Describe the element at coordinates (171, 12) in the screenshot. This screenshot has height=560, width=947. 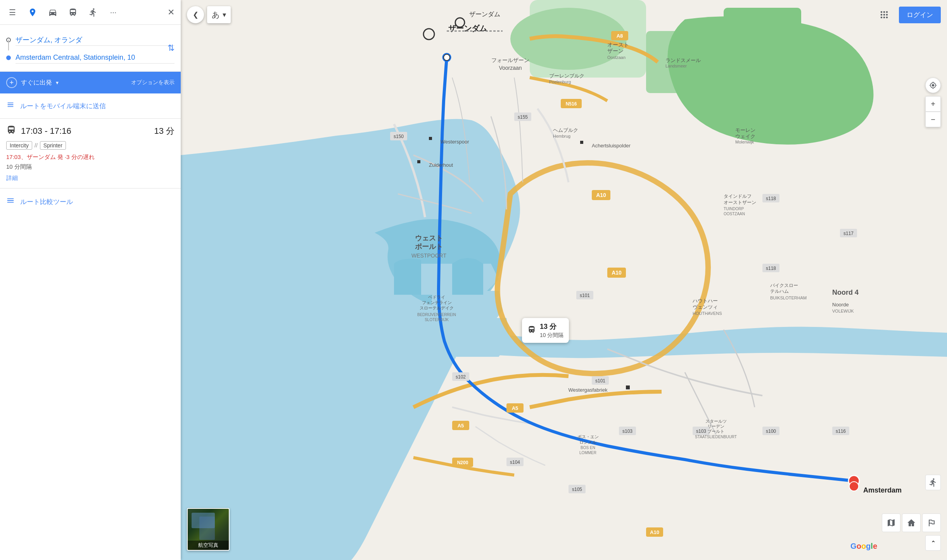
I see `close-icon: ✕` at that location.